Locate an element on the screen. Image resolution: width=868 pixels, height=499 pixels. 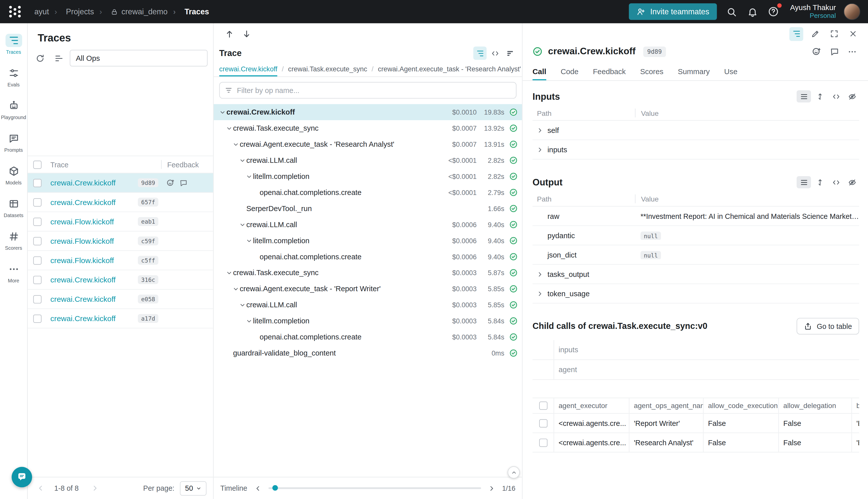
child-call-row: <crewai.agents.cre... 'Research Analyst'… is located at coordinates (696, 443).